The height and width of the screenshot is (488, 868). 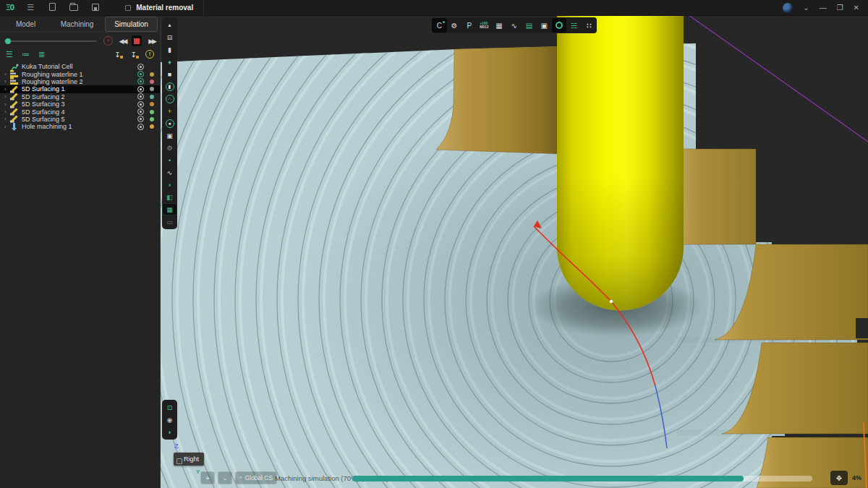 I want to click on probe-icon: P, so click(x=469, y=25).